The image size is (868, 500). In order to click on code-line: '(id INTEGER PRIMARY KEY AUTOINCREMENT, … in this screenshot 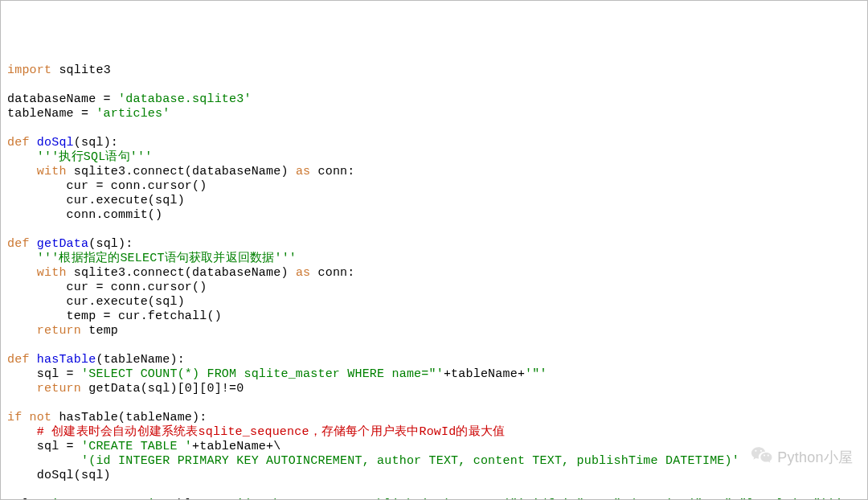, I will do `click(434, 461)`.